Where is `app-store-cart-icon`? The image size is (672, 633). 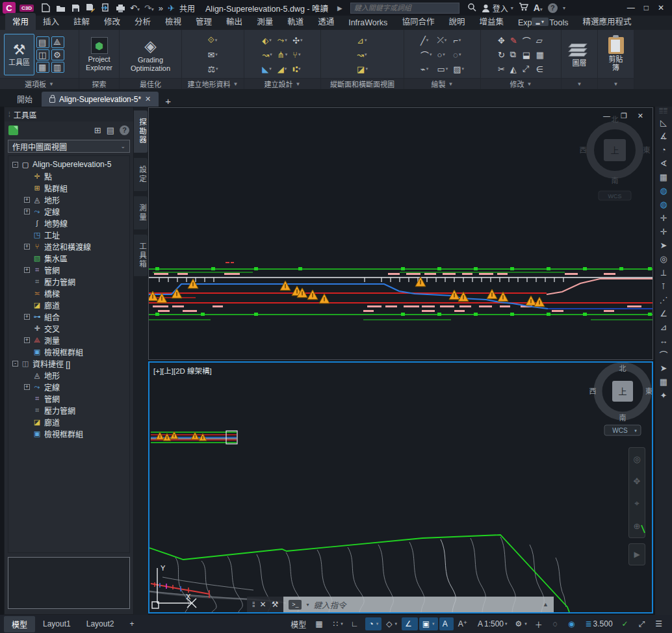 app-store-cart-icon is located at coordinates (524, 8).